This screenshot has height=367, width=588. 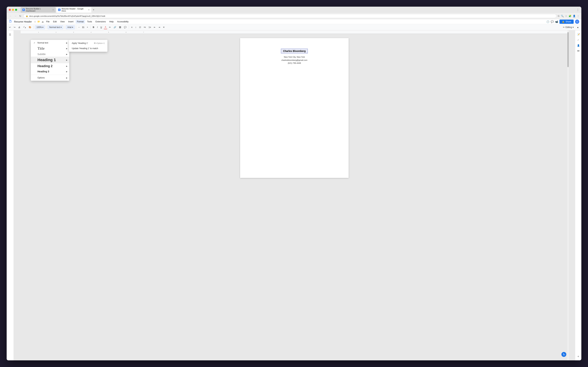 I want to click on heading2-label: Heading 2, so click(x=45, y=66).